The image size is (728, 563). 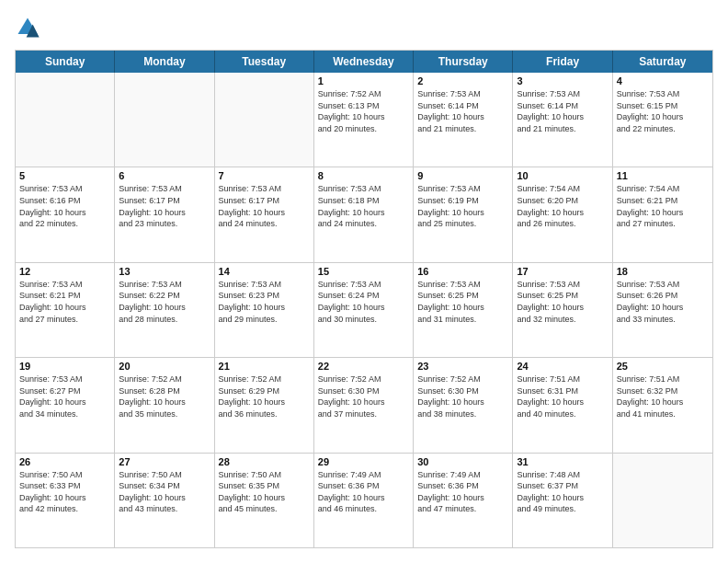 I want to click on cell-info: Sunrise: 7:52 AM Sunset: 6:13 PM Dayligh…, so click(x=364, y=111).